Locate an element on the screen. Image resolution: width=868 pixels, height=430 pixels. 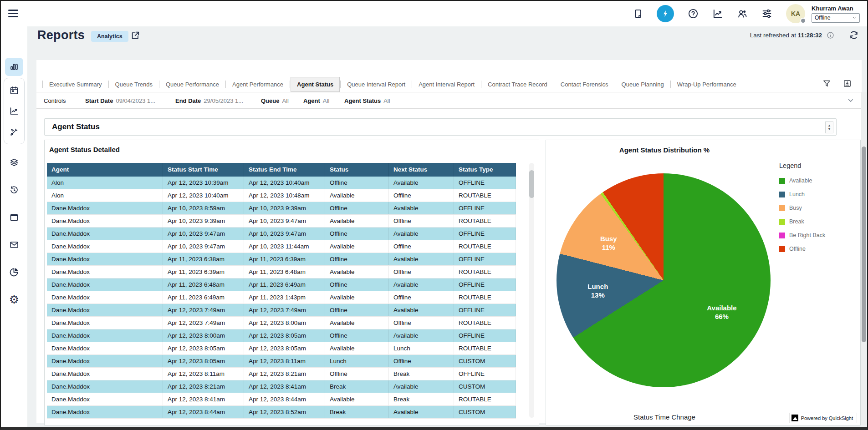
metrics-chart-icon is located at coordinates (718, 14).